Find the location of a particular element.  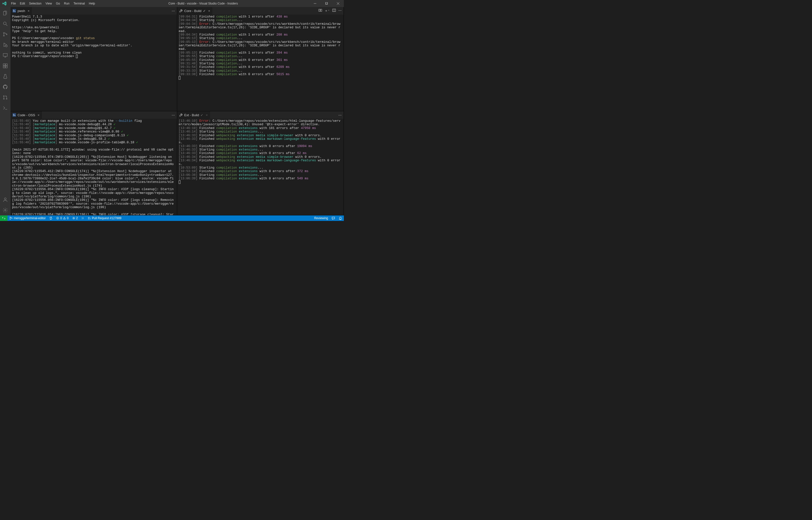

status-bar: merogge/terminal-editor 0 0 2 Pull Reque… is located at coordinates (172, 218).